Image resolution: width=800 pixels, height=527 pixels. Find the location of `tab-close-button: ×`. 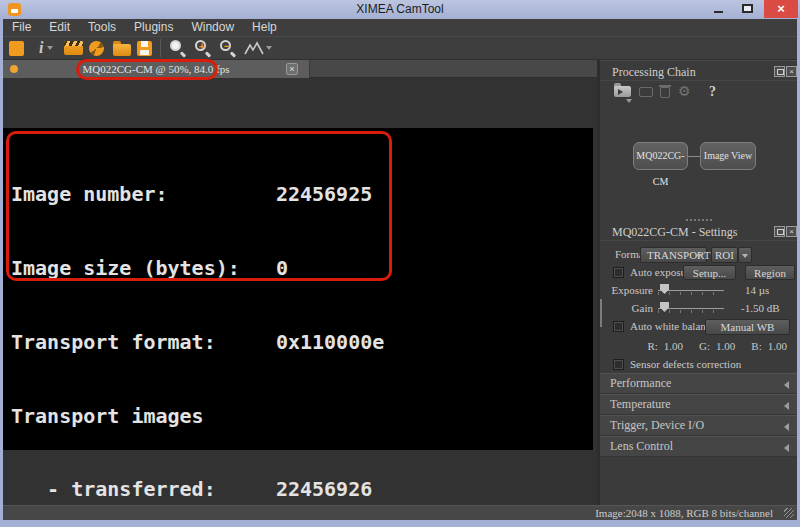

tab-close-button: × is located at coordinates (292, 69).